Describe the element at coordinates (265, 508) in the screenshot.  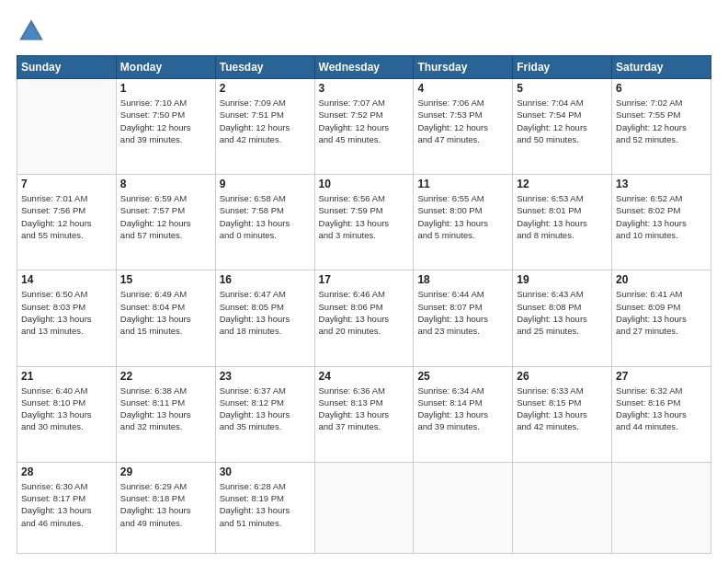
I see `calendar-cell: 30Sunrise: 6:28 AM Sunset: 8:19 PM Dayli…` at that location.